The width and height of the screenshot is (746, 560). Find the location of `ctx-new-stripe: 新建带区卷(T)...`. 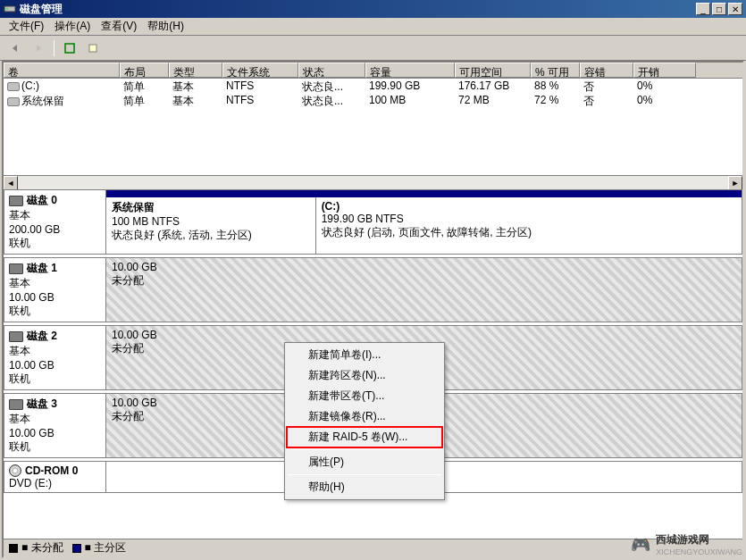

ctx-new-stripe: 新建带区卷(T)... is located at coordinates (365, 397).